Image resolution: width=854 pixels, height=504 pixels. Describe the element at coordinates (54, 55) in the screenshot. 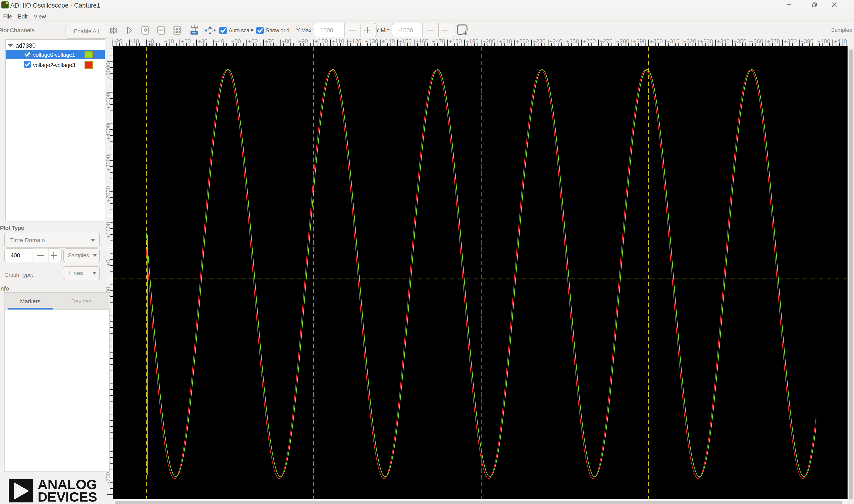

I see `svg-text: voltage0-voltage1` at that location.